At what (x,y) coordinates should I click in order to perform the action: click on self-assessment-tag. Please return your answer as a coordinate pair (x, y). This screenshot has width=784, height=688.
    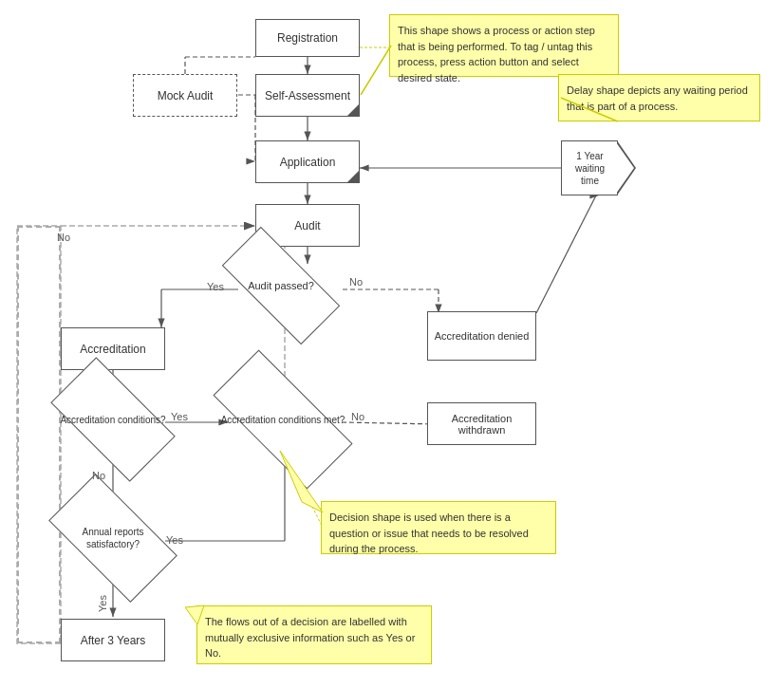
    Looking at the image, I should click on (353, 110).